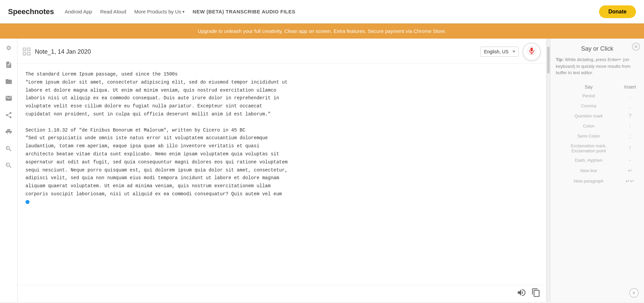 Image resolution: width=644 pixels, height=303 pixels. Describe the element at coordinates (597, 106) in the screenshot. I see `say-table-row: Comma,` at that location.